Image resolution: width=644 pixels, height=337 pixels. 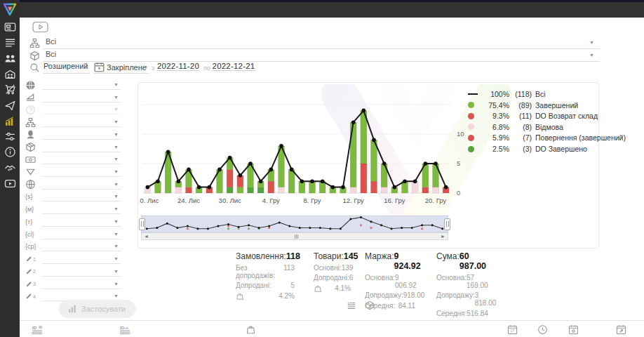 I want to click on svg-text: 8. Гру, so click(x=311, y=201).